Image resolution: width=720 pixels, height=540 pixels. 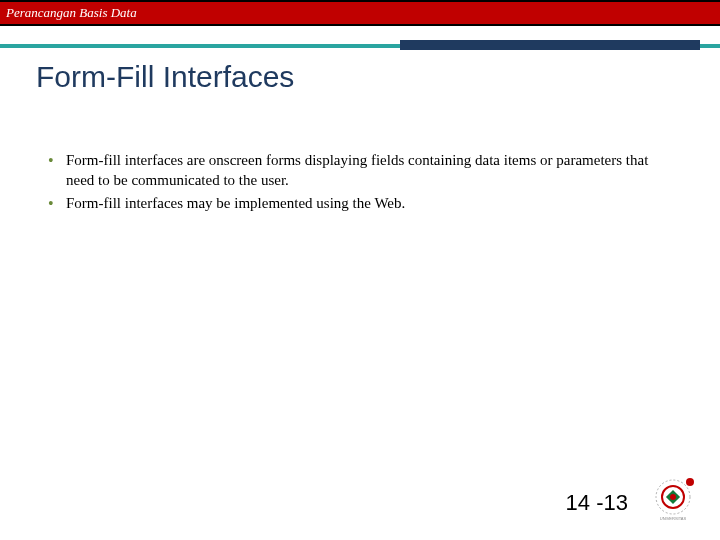 I want to click on svg-text: UNIVERSITAS, so click(x=674, y=518).